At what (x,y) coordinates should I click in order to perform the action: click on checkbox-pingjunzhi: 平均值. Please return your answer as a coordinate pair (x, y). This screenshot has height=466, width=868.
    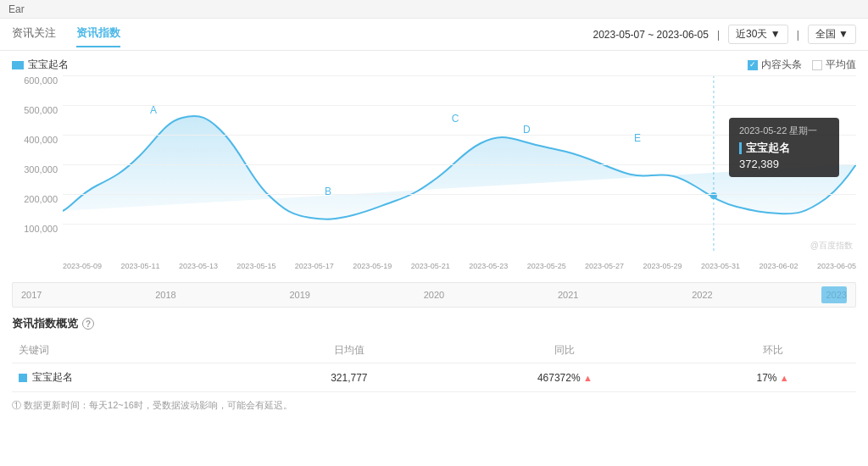
    Looking at the image, I should click on (834, 64).